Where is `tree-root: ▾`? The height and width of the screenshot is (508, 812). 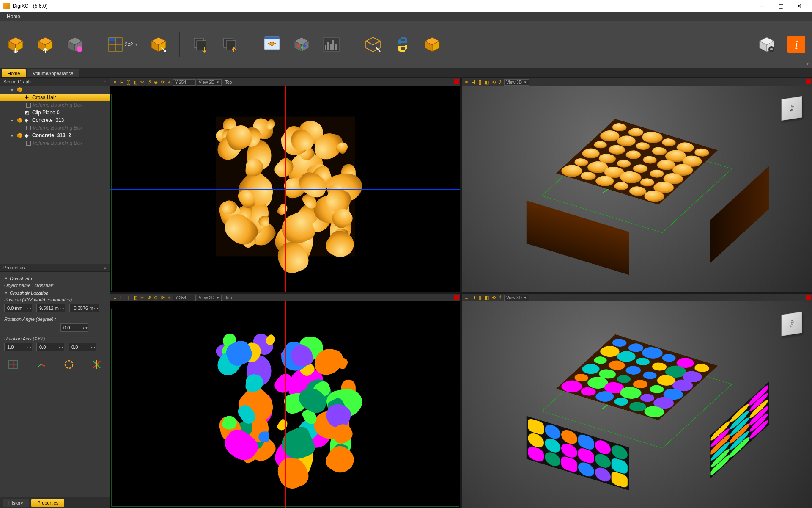 tree-root: ▾ is located at coordinates (55, 90).